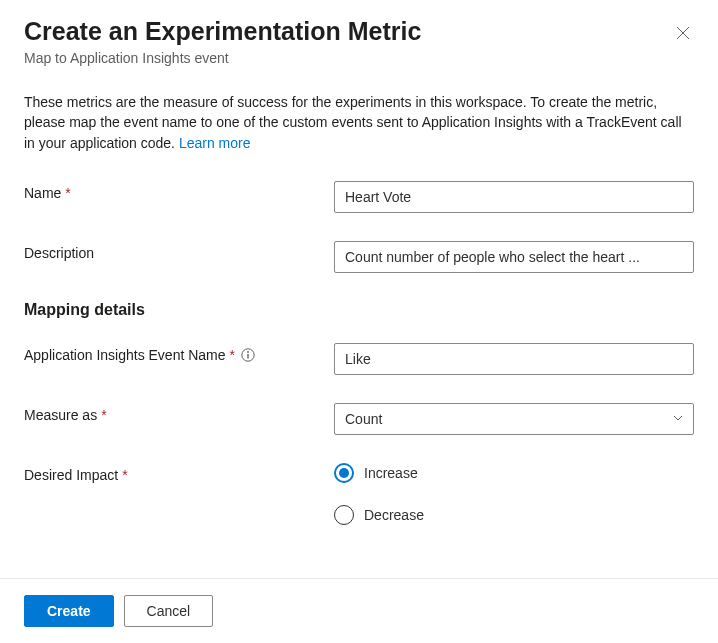  Describe the element at coordinates (514, 359) in the screenshot. I see `event-name-input` at that location.